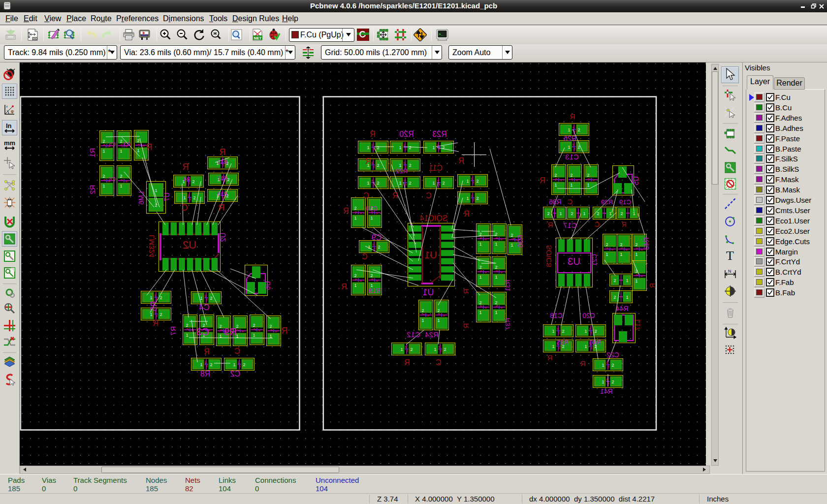 This screenshot has width=827, height=504. I want to click on svg-text: C5, so click(112, 144).